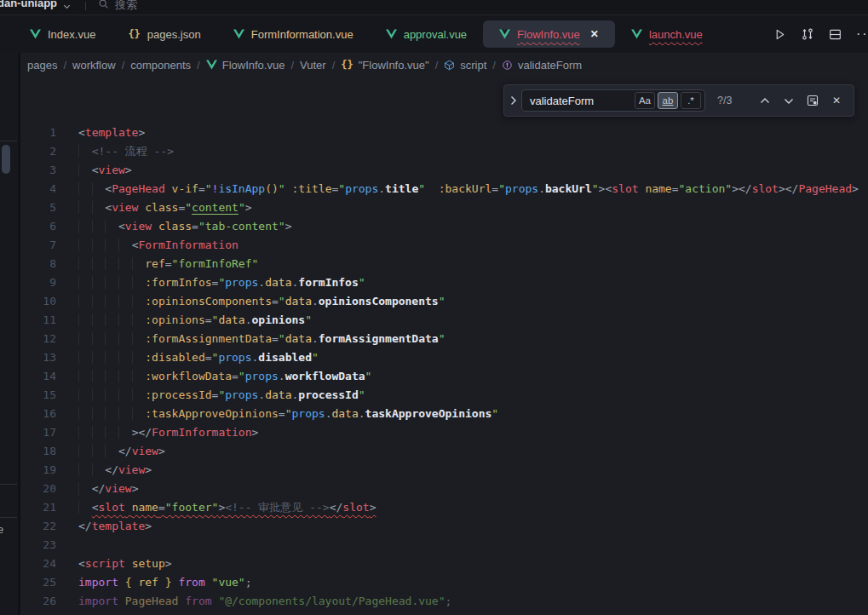 The height and width of the screenshot is (615, 868). I want to click on search-icon, so click(104, 5).